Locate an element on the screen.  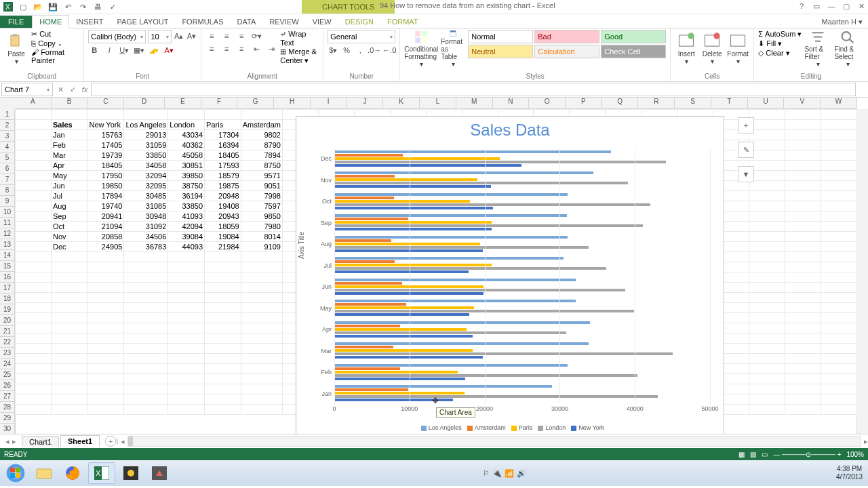
align-bottom-icon: ≡ is located at coordinates (241, 36).